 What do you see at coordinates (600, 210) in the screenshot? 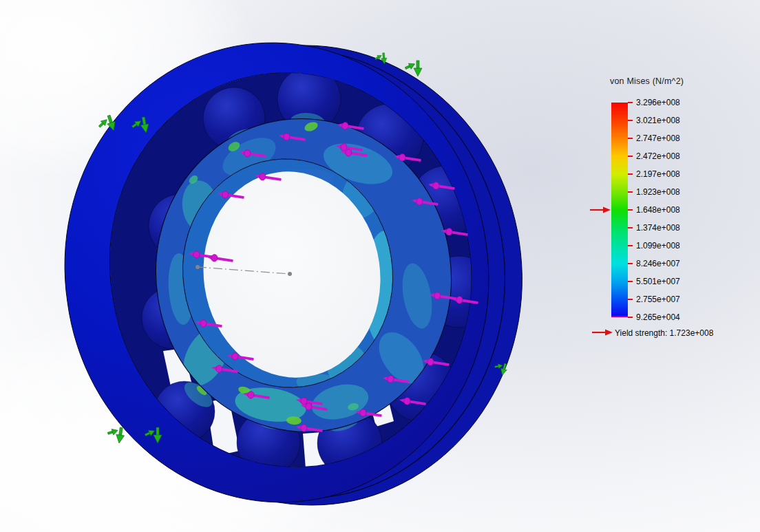
I see `yield-marker-arrow-icon` at bounding box center [600, 210].